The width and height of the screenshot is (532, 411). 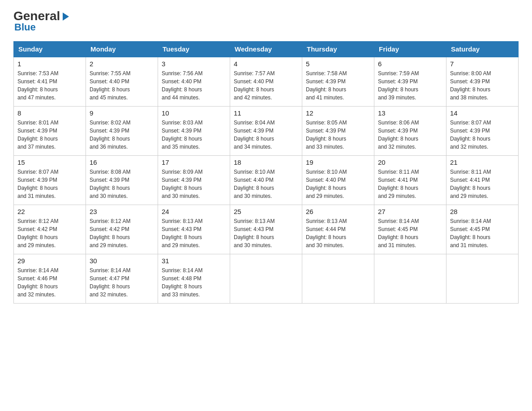 I want to click on day-cell: 2Sunrise: 7:55 AMSunset: 4:40 PMDaylight…, so click(x=122, y=81).